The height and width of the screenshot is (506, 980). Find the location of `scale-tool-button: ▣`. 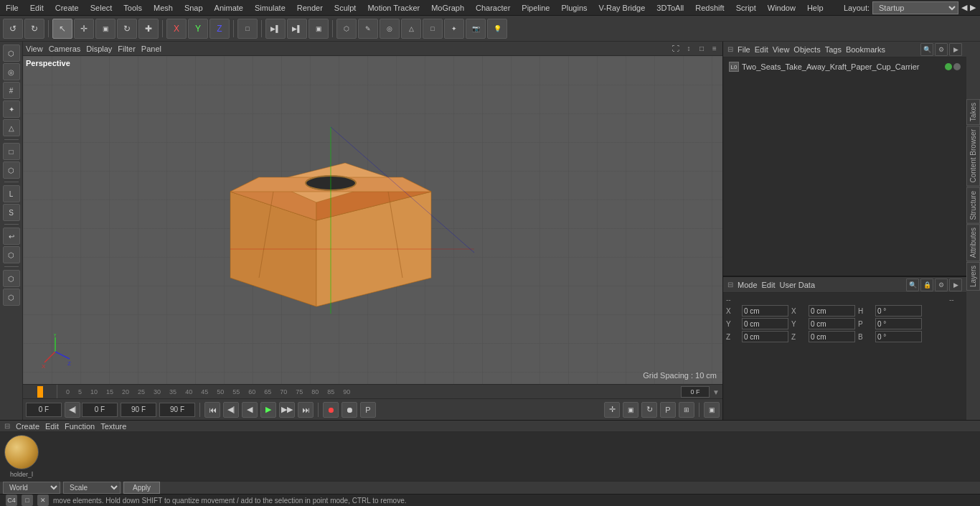

scale-tool-button: ▣ is located at coordinates (105, 29).